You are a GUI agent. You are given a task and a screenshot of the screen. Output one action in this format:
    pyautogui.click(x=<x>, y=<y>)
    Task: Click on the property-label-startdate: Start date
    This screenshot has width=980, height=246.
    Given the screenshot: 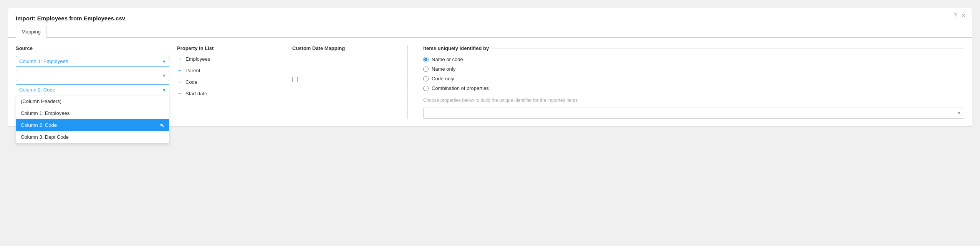 What is the action you would take?
    pyautogui.click(x=196, y=94)
    